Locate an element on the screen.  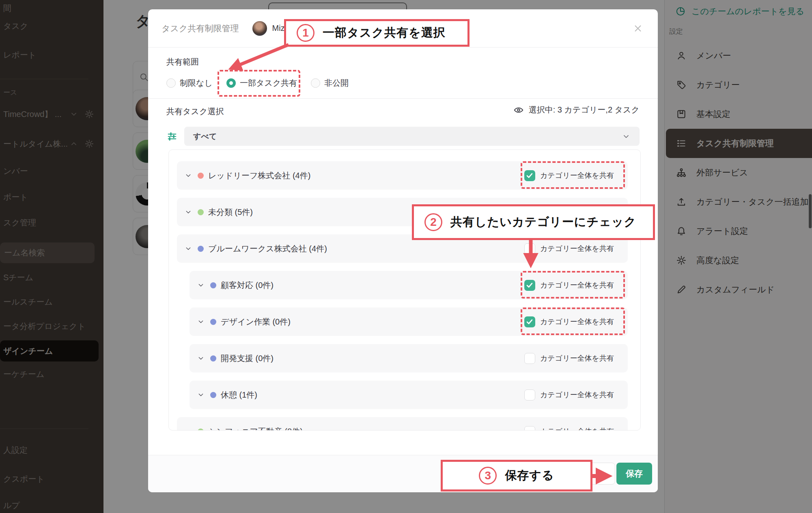
category-filter-dropdown: すべて is located at coordinates (412, 136).